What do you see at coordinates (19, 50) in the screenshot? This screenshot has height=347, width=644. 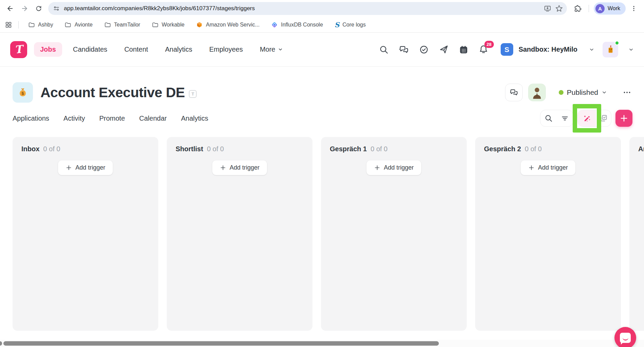 I see `teamtailor-logo: T` at bounding box center [19, 50].